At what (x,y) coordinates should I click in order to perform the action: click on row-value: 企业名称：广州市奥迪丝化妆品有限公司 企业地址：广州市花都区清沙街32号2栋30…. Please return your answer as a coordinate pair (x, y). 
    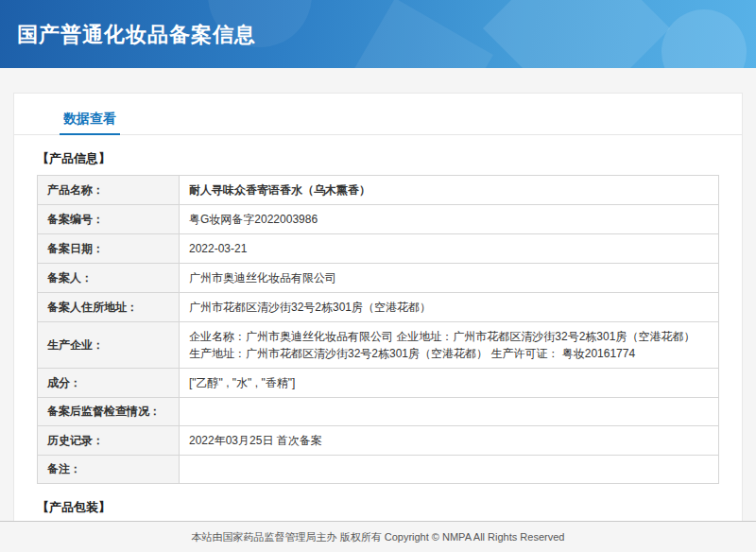
    Looking at the image, I should click on (450, 346).